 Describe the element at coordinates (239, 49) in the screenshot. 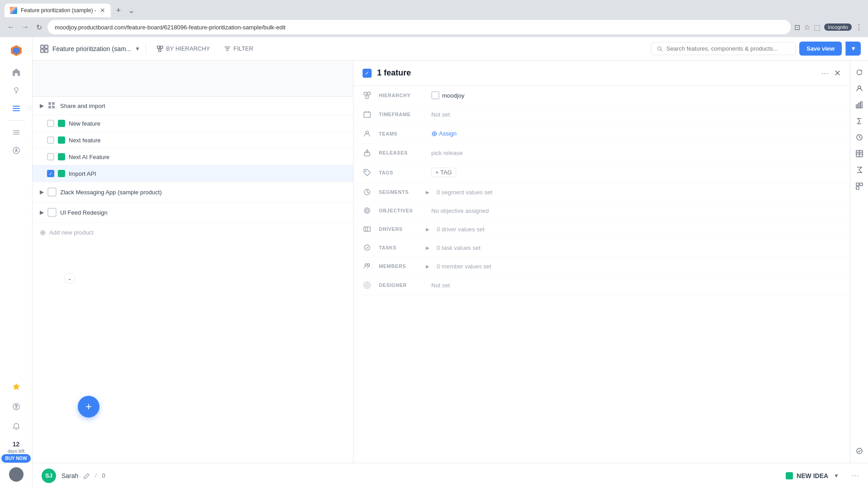

I see `filter-button: FILTER` at that location.